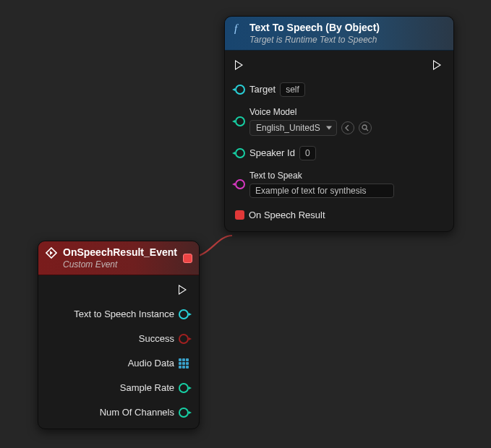  Describe the element at coordinates (292, 90) in the screenshot. I see `target-value-box: self` at that location.